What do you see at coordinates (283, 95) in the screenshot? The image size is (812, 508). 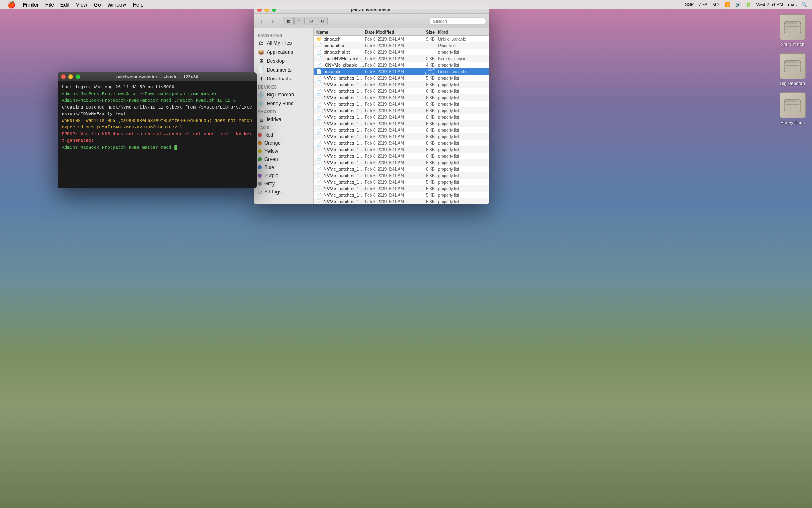 I see `sidebar-item-big-deborah: 💿 Big Deborah` at bounding box center [283, 95].